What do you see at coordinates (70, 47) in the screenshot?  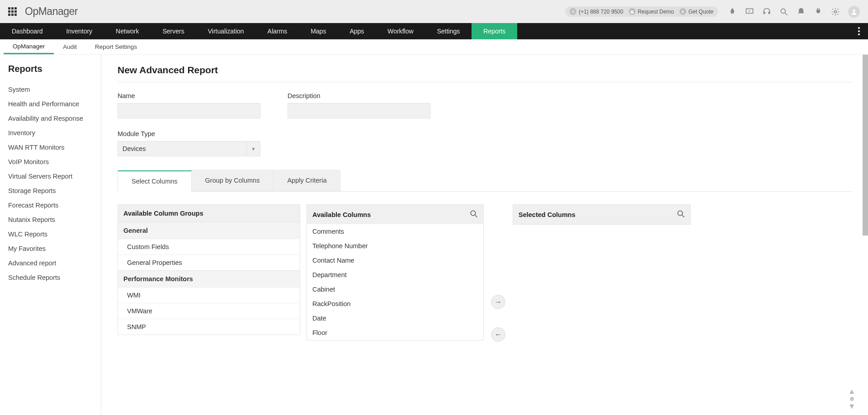 I see `subnav-audit: Audit` at bounding box center [70, 47].